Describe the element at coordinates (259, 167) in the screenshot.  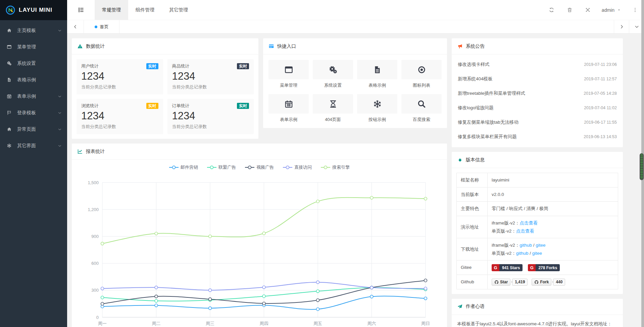
I see `legend-item-视频广告: 视频广告` at that location.